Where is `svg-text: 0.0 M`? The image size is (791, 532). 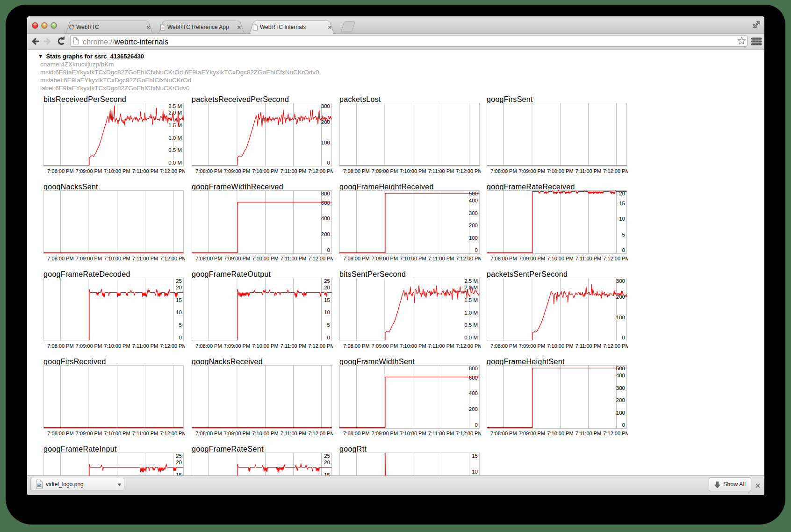 svg-text: 0.0 M is located at coordinates (471, 338).